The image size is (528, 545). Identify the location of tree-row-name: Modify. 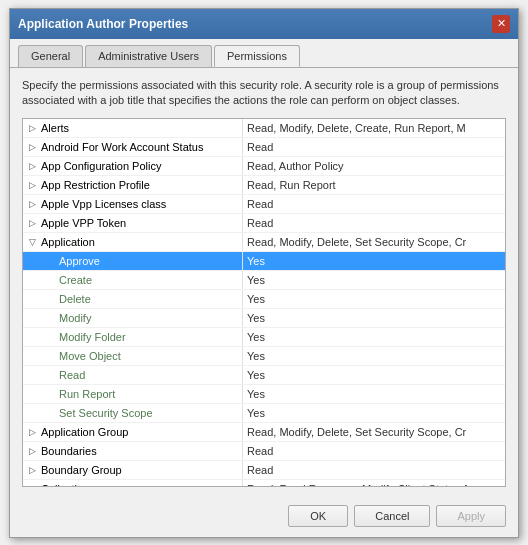
(133, 318).